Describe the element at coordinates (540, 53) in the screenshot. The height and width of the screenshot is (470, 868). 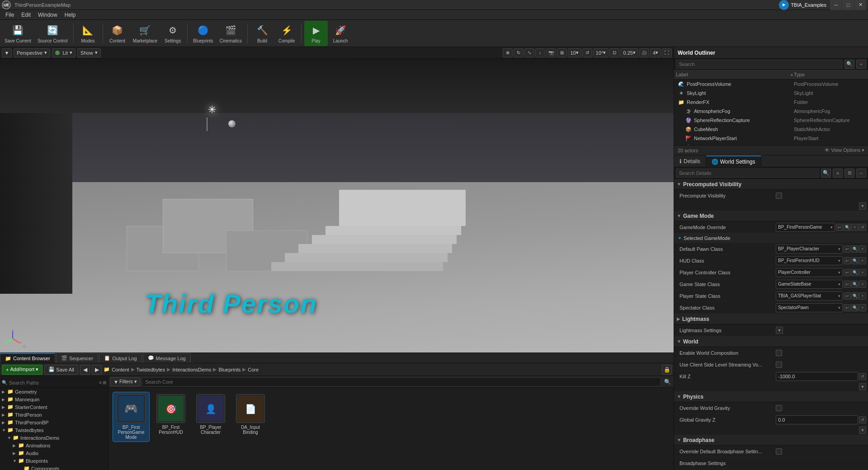
I see `surface-snapping-tool: ↓` at that location.